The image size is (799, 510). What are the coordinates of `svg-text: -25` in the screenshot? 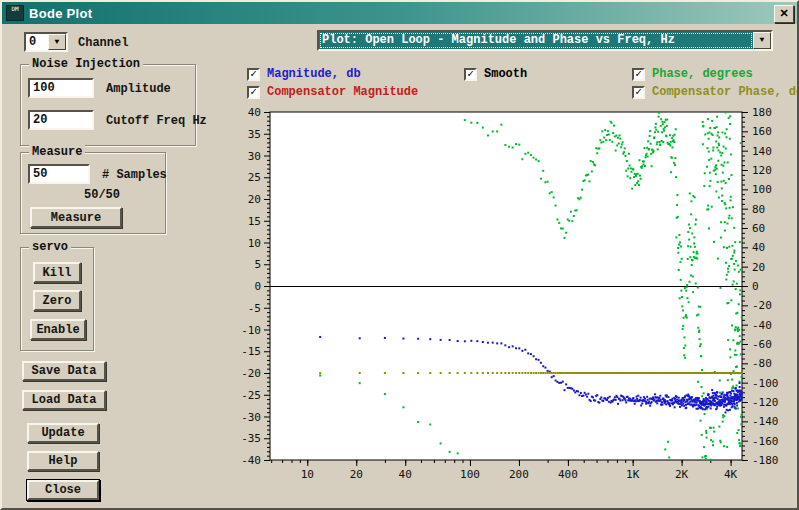 It's located at (251, 396).